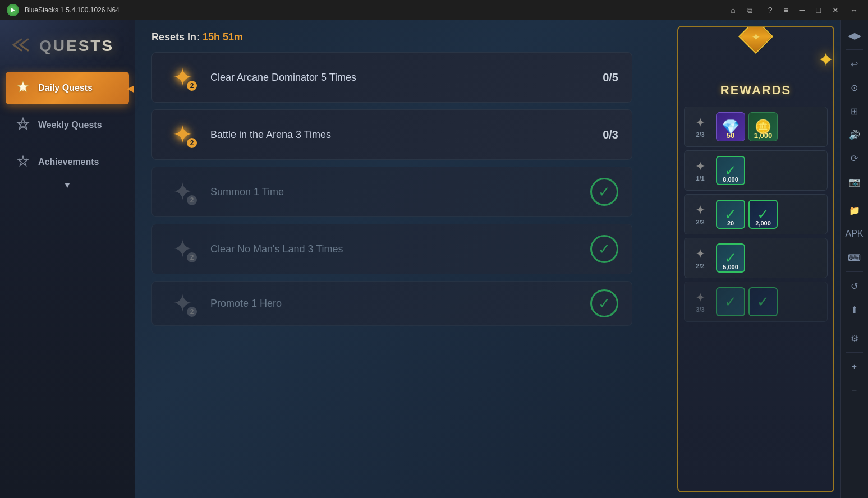  I want to click on rewards-star-icon: ✦, so click(756, 37).